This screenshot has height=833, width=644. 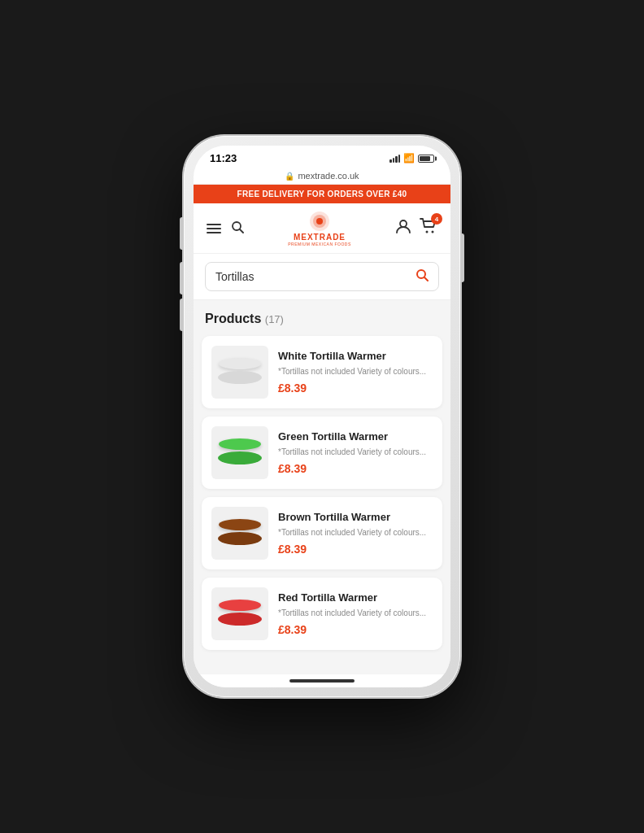 I want to click on section-title: Products, so click(x=233, y=319).